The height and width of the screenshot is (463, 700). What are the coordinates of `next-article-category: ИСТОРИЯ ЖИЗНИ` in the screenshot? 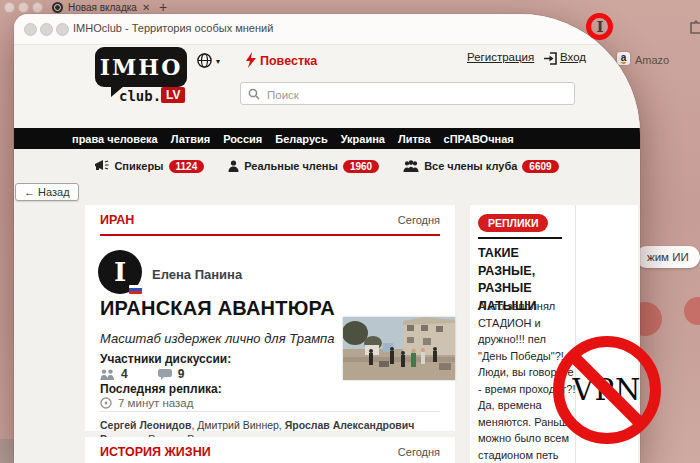 It's located at (156, 452).